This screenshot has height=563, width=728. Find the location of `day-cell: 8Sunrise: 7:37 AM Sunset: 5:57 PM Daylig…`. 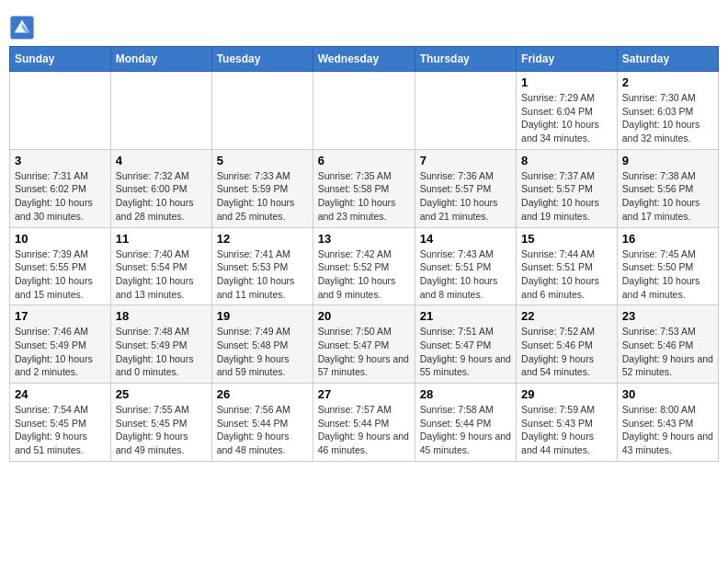

day-cell: 8Sunrise: 7:37 AM Sunset: 5:57 PM Daylig… is located at coordinates (567, 188).